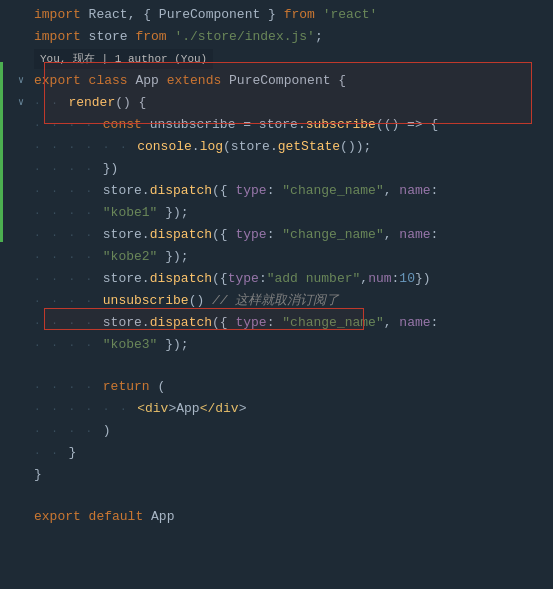  I want to click on token-punct: ());, so click(356, 147).